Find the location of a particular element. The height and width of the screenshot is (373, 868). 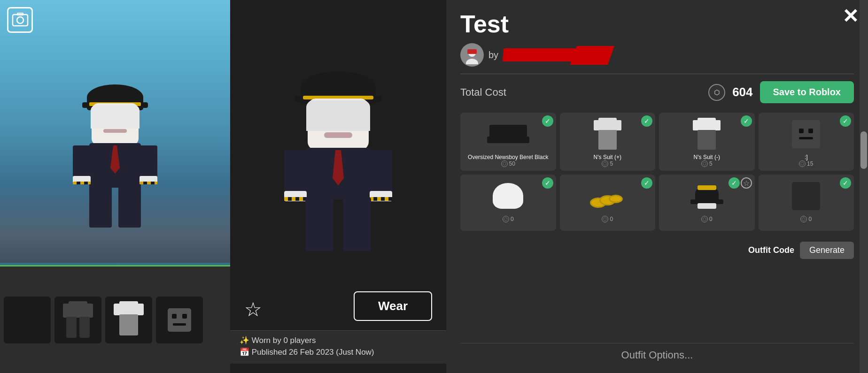

item-price-7: ⬡ 0 is located at coordinates (707, 219).